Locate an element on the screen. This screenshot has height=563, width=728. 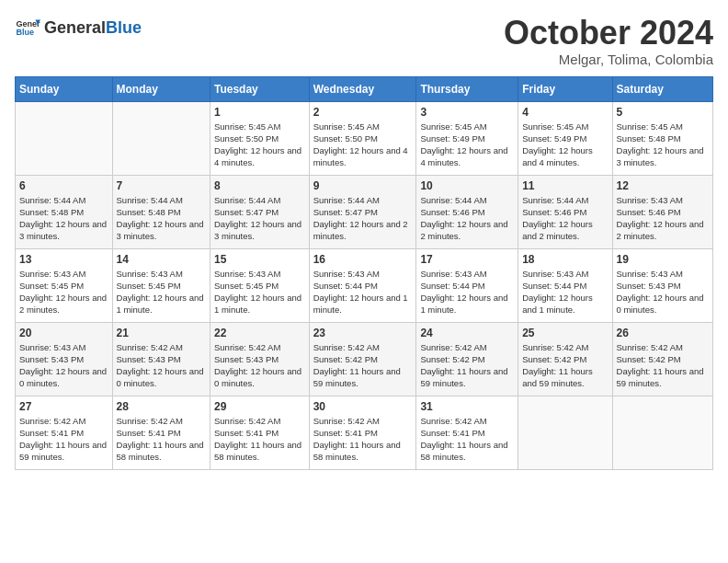
day-info: Sunrise: 5:43 AM Sunset: 5:46 PM Dayligh… is located at coordinates (663, 219).